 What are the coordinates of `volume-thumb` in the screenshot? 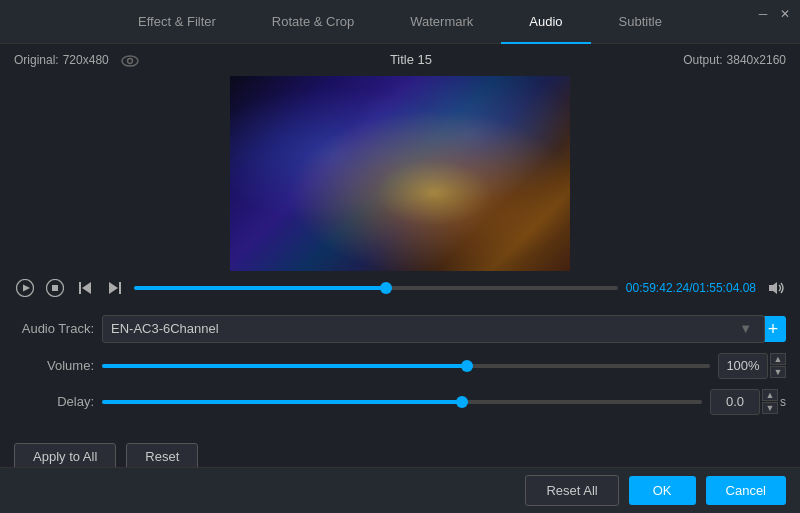 It's located at (467, 366).